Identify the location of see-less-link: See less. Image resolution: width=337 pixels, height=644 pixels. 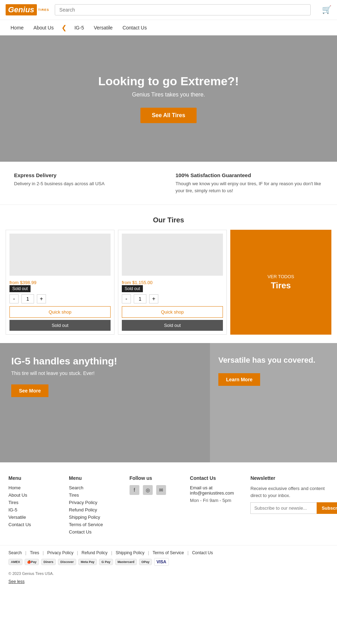
(168, 584).